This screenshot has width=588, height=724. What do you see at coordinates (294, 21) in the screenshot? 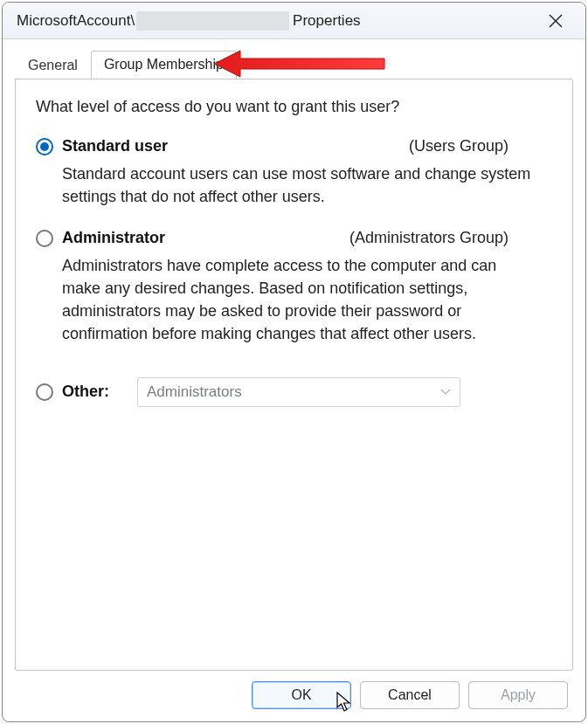
I see `titlebar: MicrosoftAccount\ Properties` at bounding box center [294, 21].